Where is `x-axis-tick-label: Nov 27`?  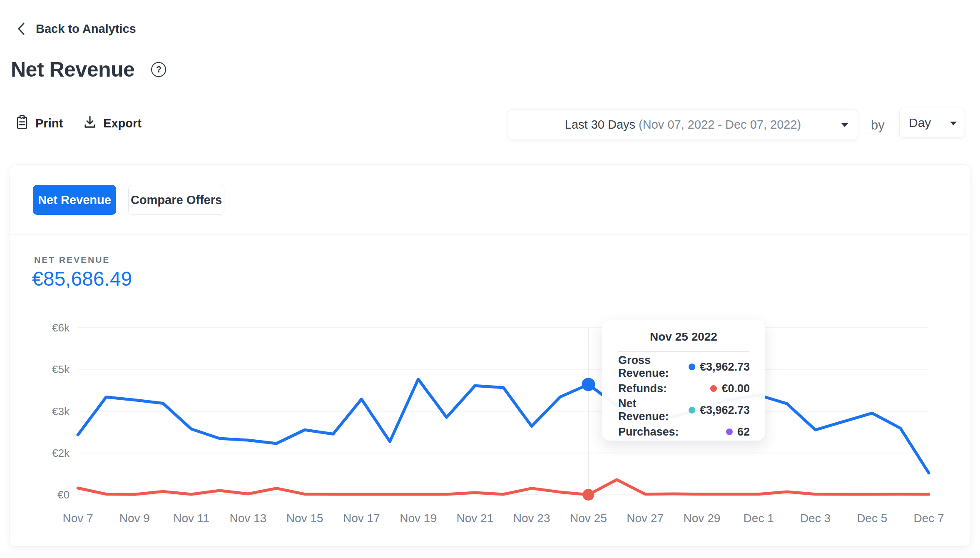
x-axis-tick-label: Nov 27 is located at coordinates (645, 518).